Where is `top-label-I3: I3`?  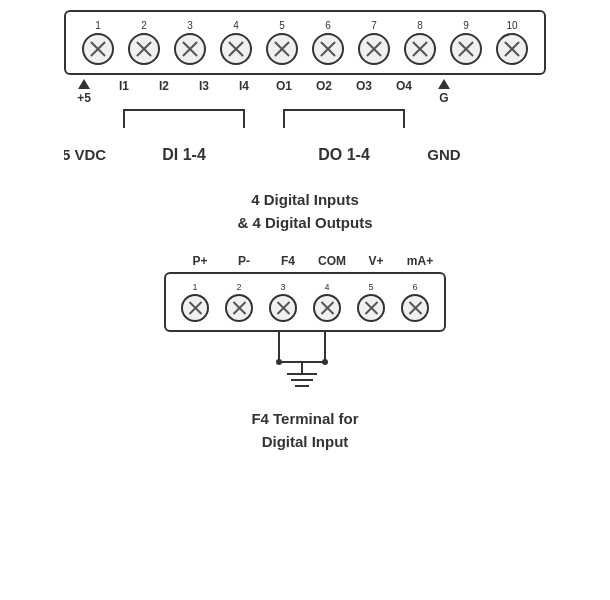
top-label-I3: I3 is located at coordinates (204, 86).